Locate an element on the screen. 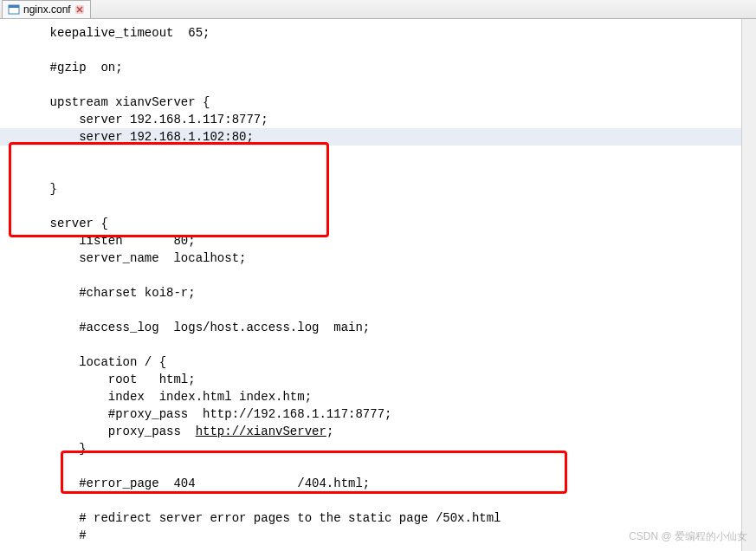 This screenshot has height=551, width=756. code-line: keepalive_timeout 65; is located at coordinates (378, 33).